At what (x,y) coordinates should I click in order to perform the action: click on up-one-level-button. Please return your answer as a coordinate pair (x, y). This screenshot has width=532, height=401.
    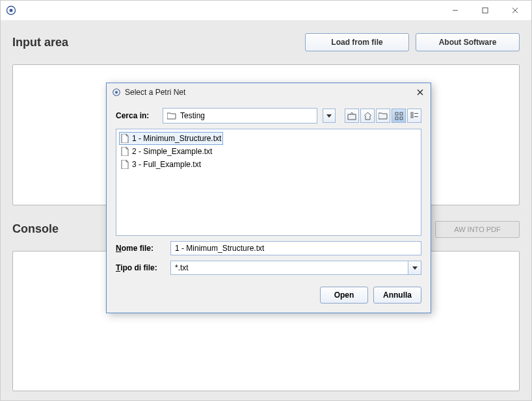
    Looking at the image, I should click on (352, 116).